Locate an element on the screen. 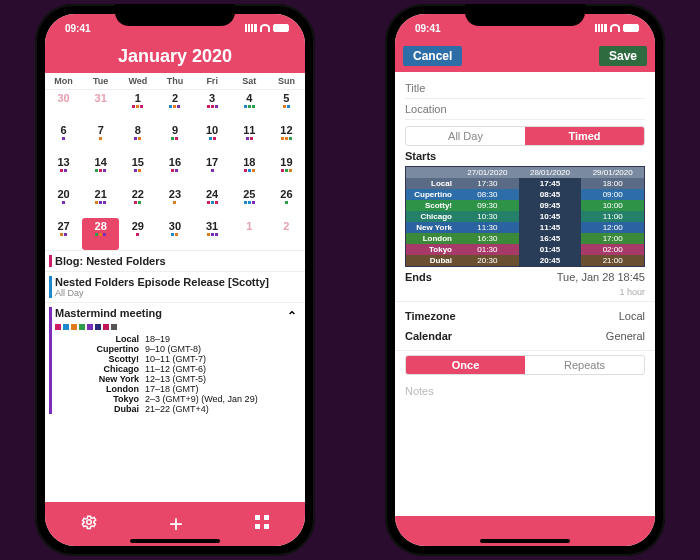  day-cell: 27 is located at coordinates (64, 234).